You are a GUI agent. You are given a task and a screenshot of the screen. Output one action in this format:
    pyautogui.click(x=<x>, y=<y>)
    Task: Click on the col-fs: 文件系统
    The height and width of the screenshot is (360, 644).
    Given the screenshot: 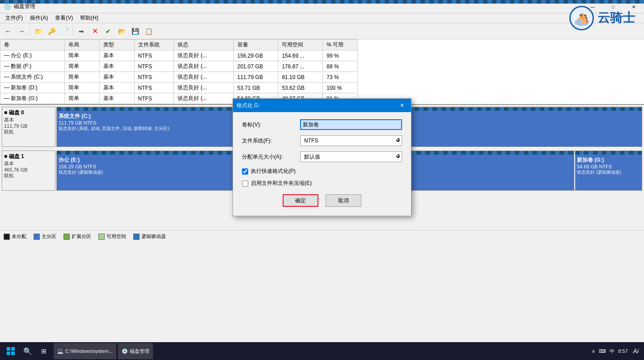 What is the action you would take?
    pyautogui.click(x=154, y=45)
    